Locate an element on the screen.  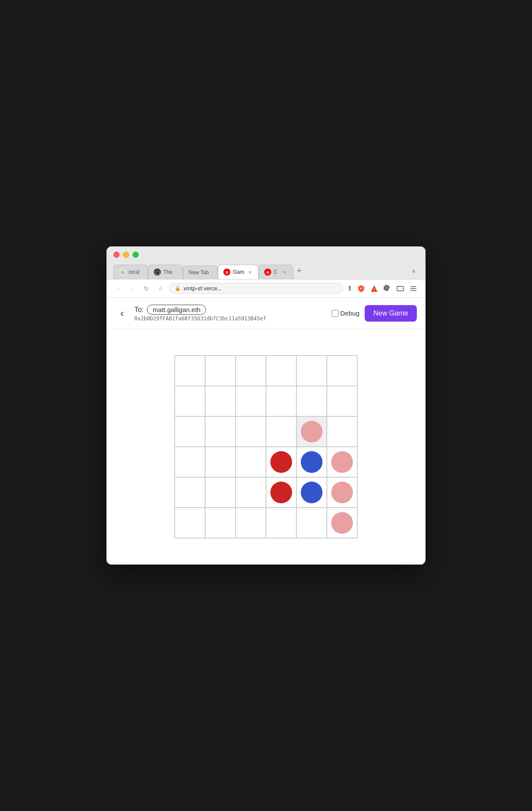
new-tab-button: + is located at coordinates (299, 271).